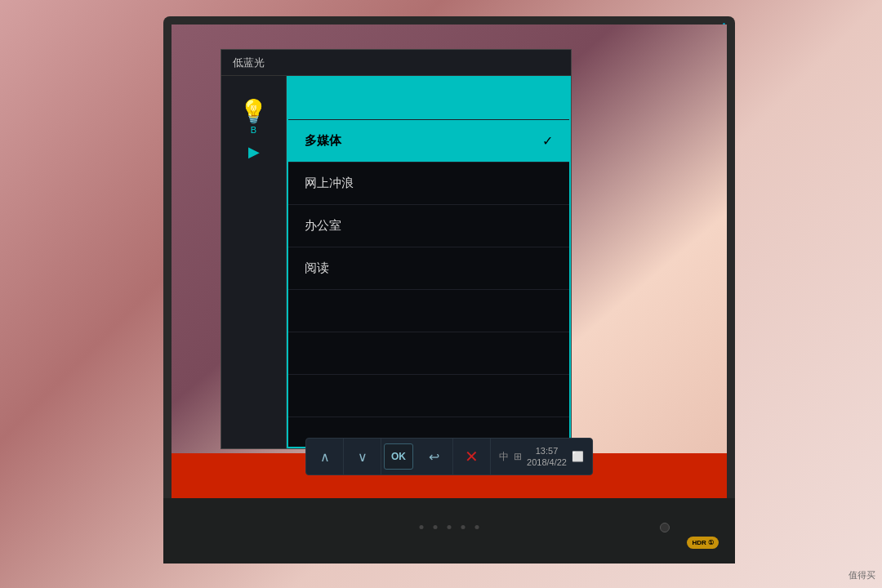  Describe the element at coordinates (472, 457) in the screenshot. I see `nav-close-button: ✕` at that location.